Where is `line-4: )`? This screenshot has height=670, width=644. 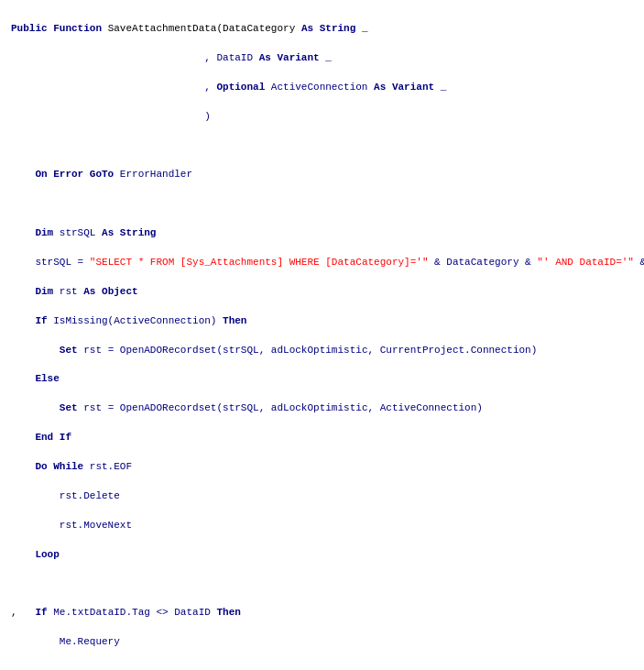 line-4: ) is located at coordinates (326, 117).